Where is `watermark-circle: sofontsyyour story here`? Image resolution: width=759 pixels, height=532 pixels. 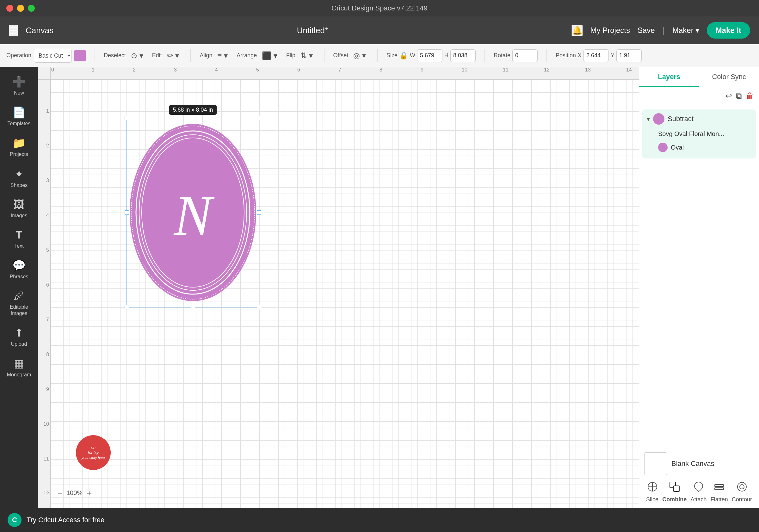 watermark-circle: sofontsyyour story here is located at coordinates (93, 453).